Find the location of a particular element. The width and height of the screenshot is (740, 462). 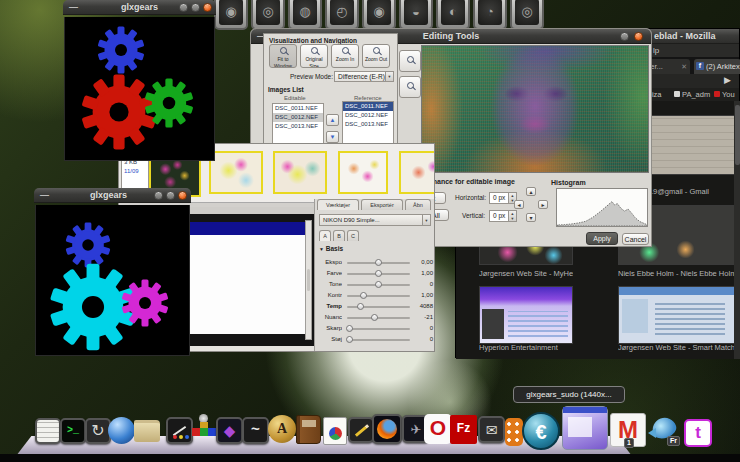

dock-icon-paint is located at coordinates (180, 430).